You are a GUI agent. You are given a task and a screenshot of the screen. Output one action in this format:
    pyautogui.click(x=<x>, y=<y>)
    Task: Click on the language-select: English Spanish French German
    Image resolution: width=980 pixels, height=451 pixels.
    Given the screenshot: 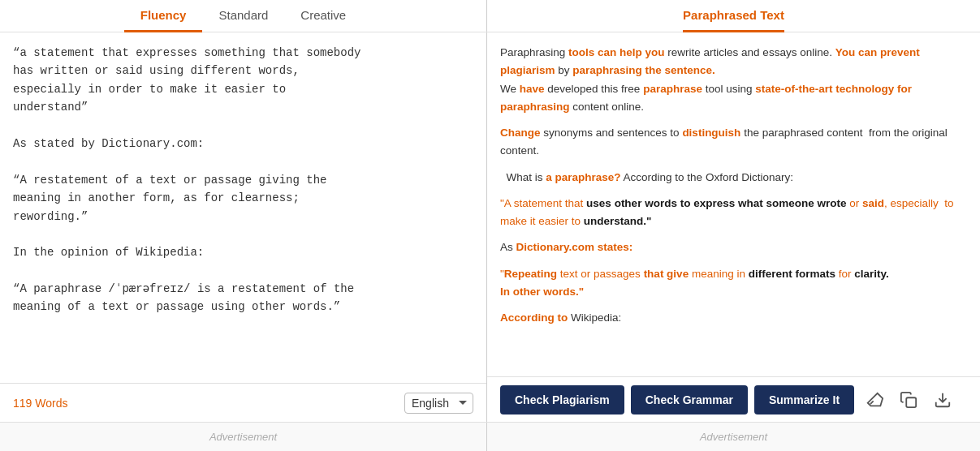 What is the action you would take?
    pyautogui.click(x=438, y=403)
    